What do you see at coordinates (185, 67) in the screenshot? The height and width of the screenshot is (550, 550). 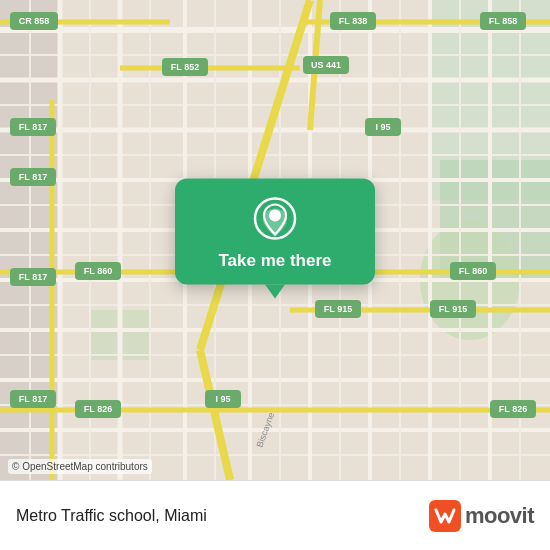 I see `svg-text: FL 852` at bounding box center [185, 67].